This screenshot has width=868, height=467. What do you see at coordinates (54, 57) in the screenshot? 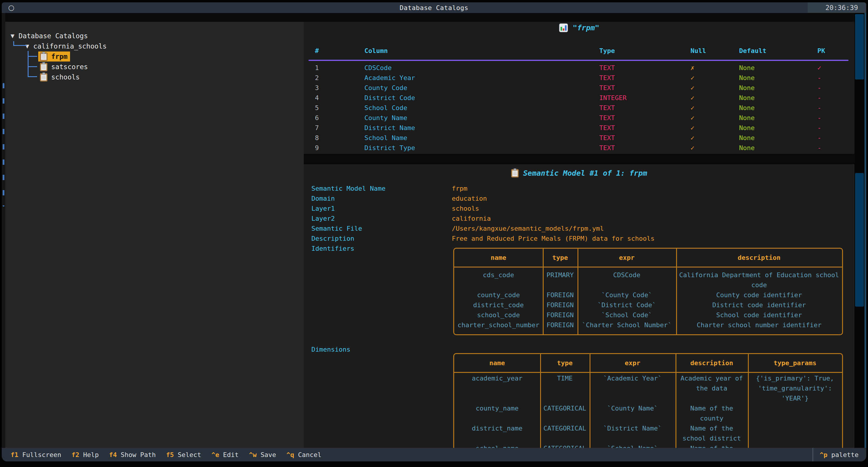
I see `sidebar-item-frpm: frpm` at bounding box center [54, 57].